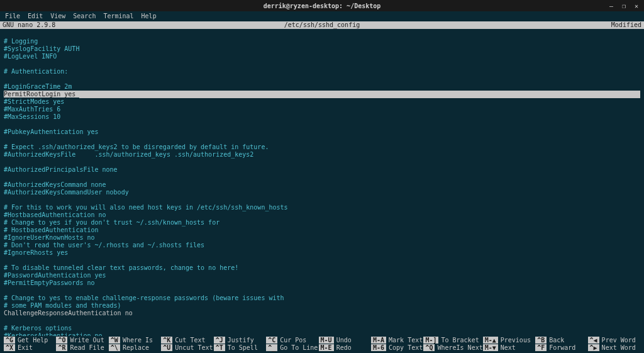  Describe the element at coordinates (431, 340) in the screenshot. I see `shortcut-key: M-]` at that location.